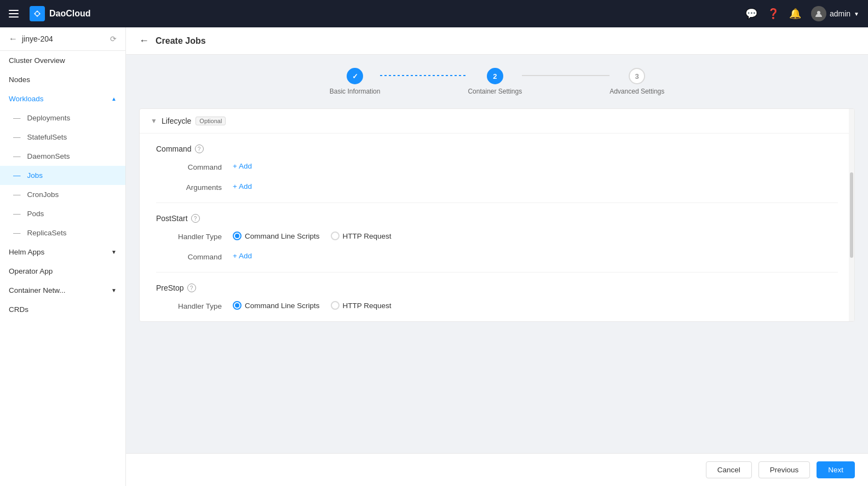 This screenshot has width=868, height=486. What do you see at coordinates (62, 60) in the screenshot?
I see `sidebar-item-cluster-overview: Cluster Overview` at bounding box center [62, 60].